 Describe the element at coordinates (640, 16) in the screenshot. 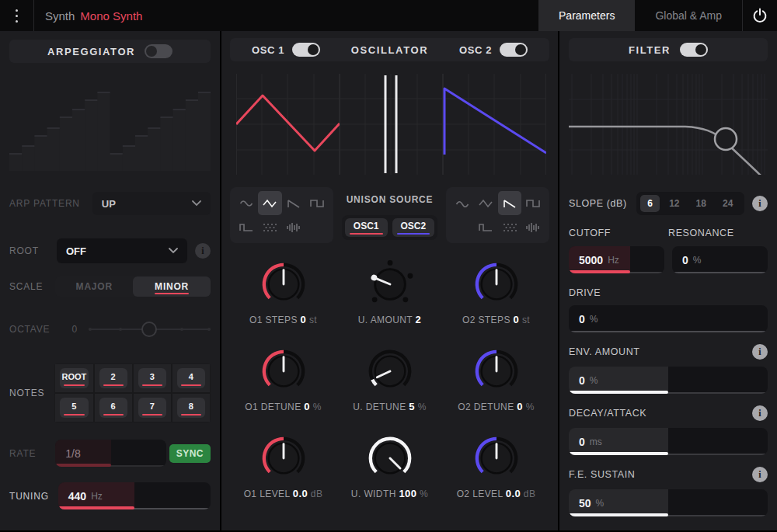

I see `top-tabs: Parameters Global & Amp` at that location.